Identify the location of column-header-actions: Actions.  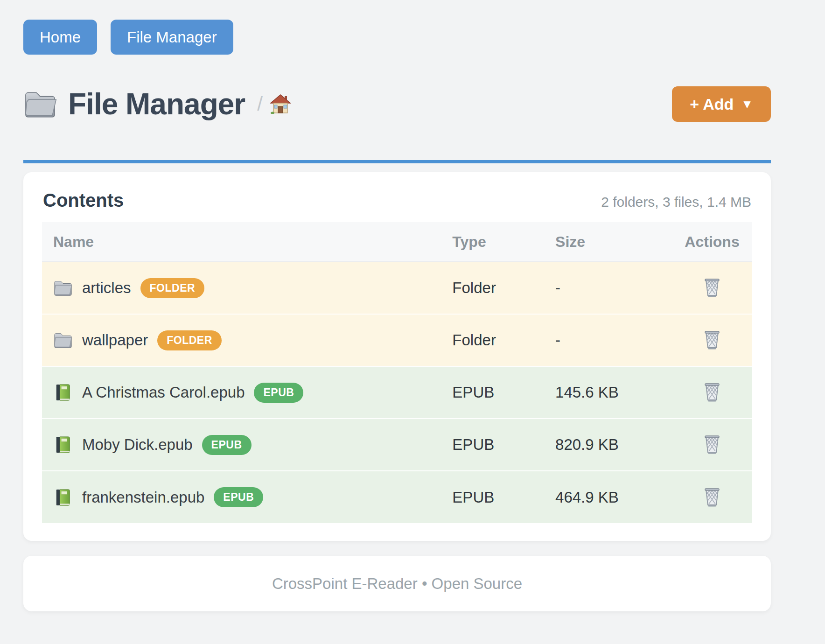
(712, 242).